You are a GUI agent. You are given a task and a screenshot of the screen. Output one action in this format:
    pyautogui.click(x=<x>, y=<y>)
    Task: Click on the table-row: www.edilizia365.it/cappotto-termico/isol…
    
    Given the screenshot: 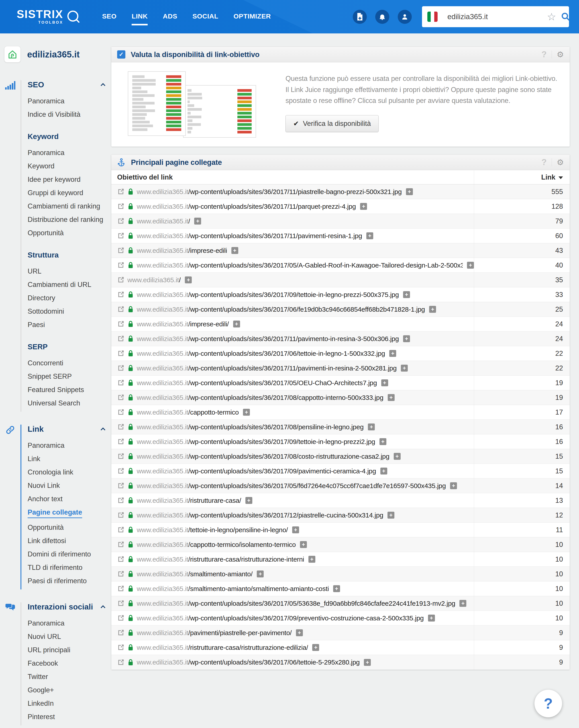 What is the action you would take?
    pyautogui.click(x=340, y=545)
    